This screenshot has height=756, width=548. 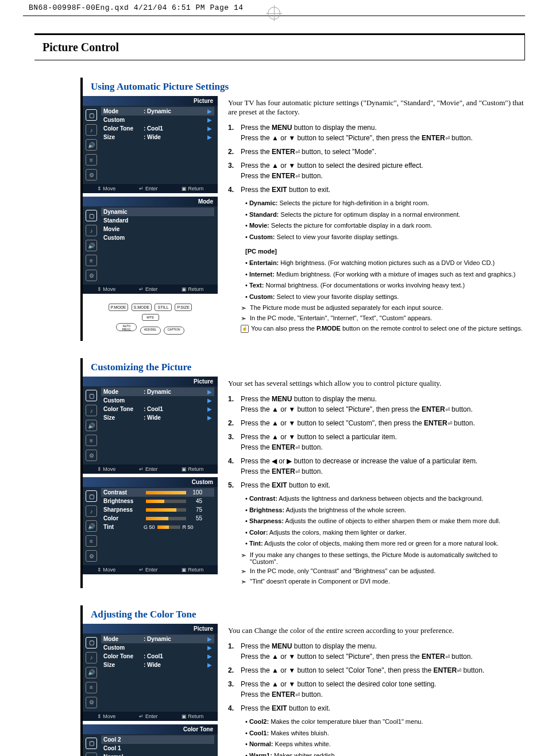 What do you see at coordinates (157, 739) in the screenshot?
I see `list-item: Cool 2` at bounding box center [157, 739].